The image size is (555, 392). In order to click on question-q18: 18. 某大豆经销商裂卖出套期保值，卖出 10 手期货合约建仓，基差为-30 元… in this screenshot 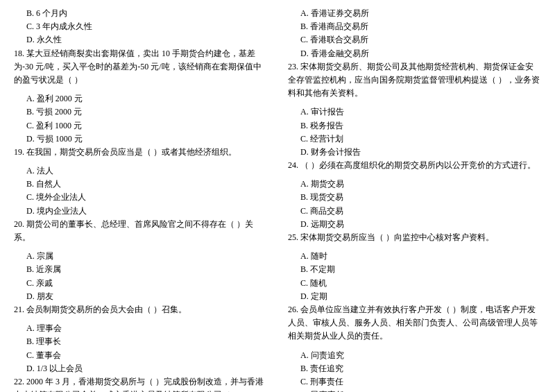, I will do `click(140, 67)`.